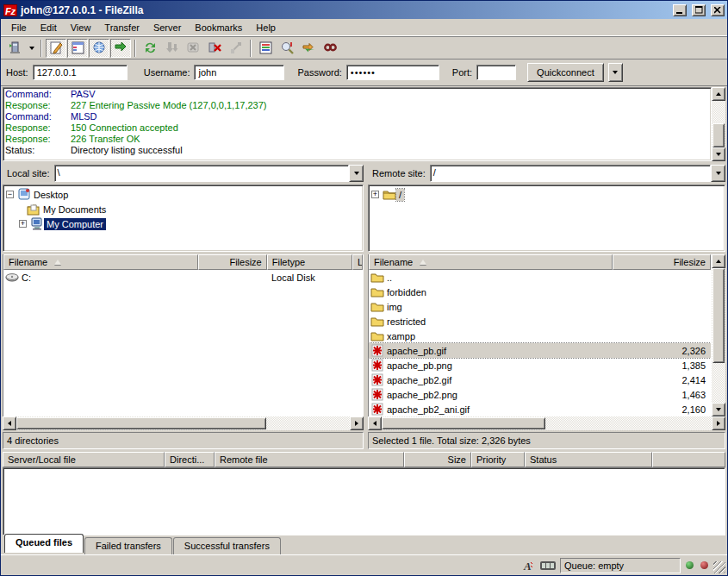 This screenshot has width=728, height=576. What do you see at coordinates (393, 72) in the screenshot?
I see `password-input` at bounding box center [393, 72].